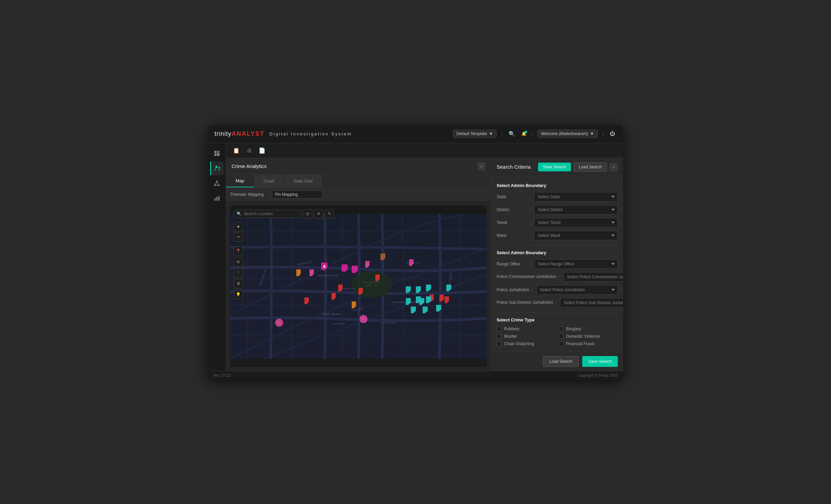  What do you see at coordinates (589, 336) in the screenshot?
I see `crime-type-domestic-violence: Domestic Violence` at bounding box center [589, 336].